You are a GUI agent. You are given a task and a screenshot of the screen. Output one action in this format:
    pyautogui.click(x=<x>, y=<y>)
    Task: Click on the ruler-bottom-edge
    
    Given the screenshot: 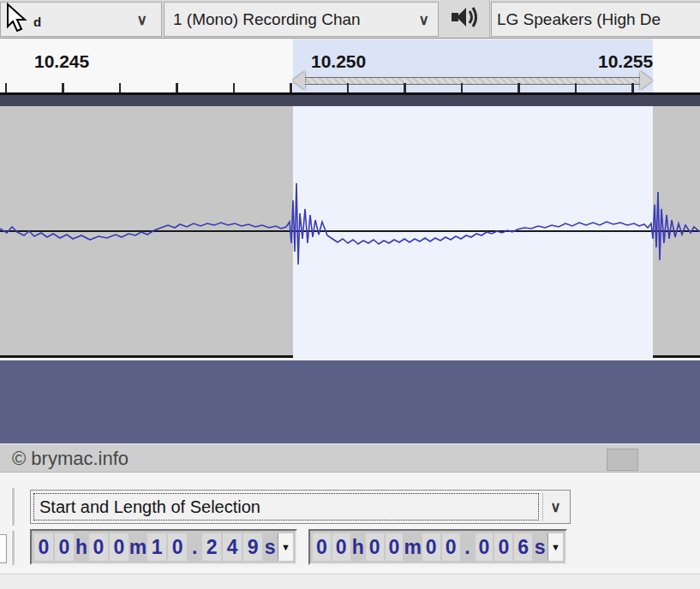 What is the action you would take?
    pyautogui.click(x=350, y=99)
    